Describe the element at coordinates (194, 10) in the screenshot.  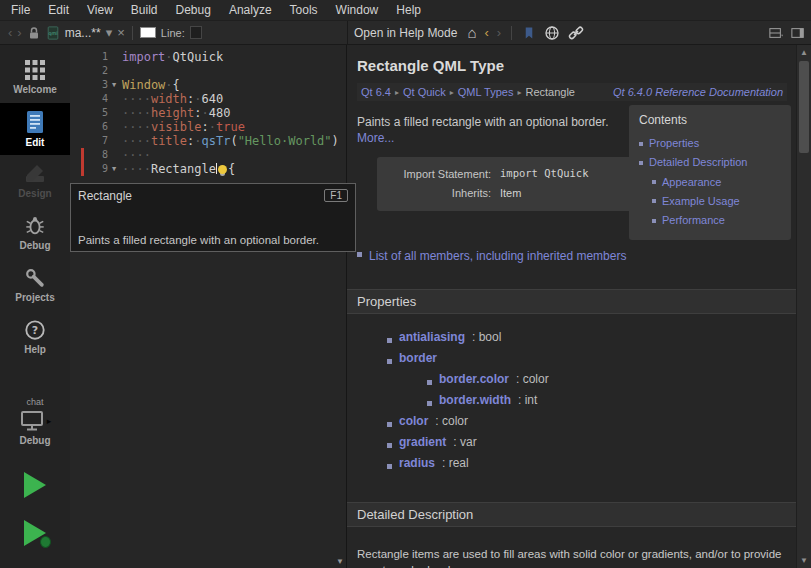
I see `menu-debug: Debug` at that location.